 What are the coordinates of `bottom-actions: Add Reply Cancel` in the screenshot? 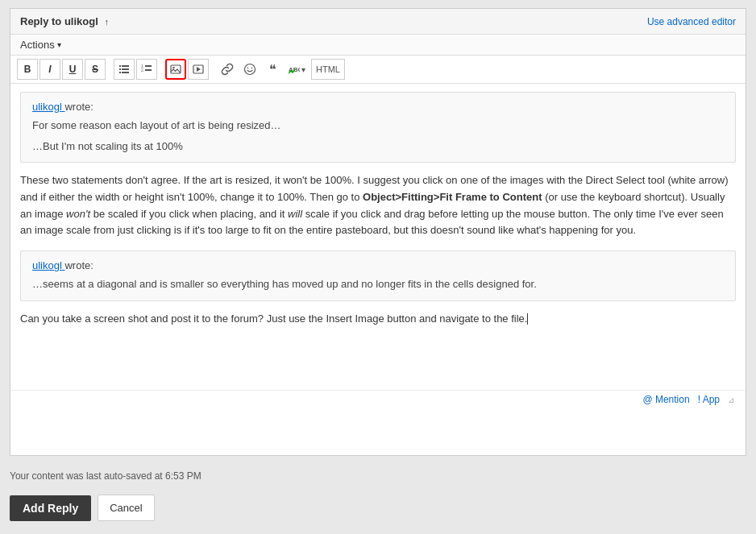 It's located at (378, 511).